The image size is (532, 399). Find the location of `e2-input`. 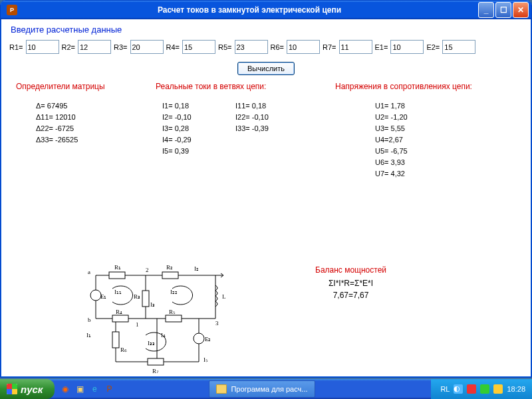

e2-input is located at coordinates (459, 47).